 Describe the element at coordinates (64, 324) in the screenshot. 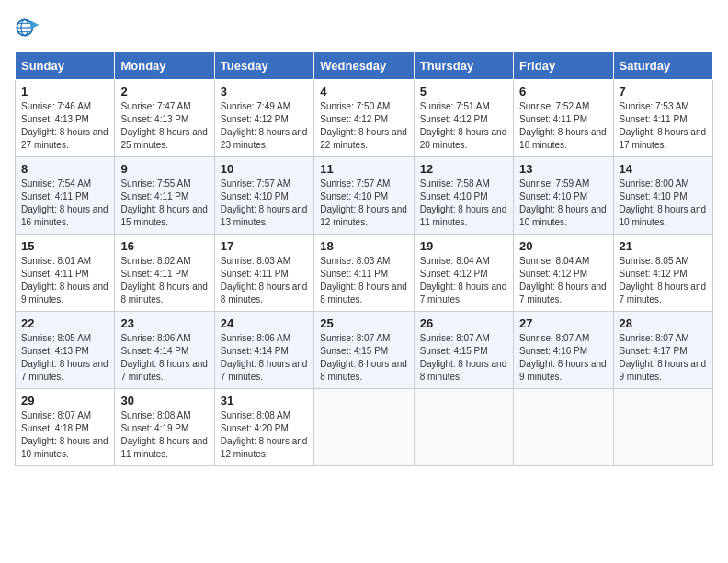

I see `day-number: 22` at that location.